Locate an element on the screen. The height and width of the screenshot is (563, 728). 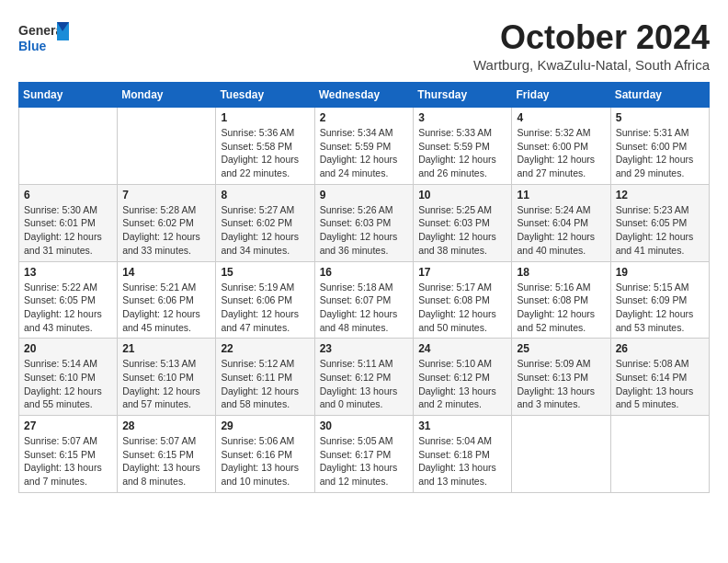
day-info: Sunrise: 5:28 AM Sunset: 6:02 PM Dayligh… is located at coordinates (166, 230).